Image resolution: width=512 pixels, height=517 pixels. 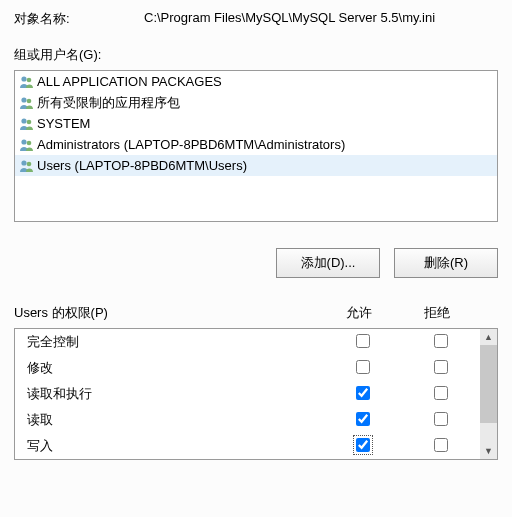 I want to click on permission-row: 读取, so click(x=248, y=420).